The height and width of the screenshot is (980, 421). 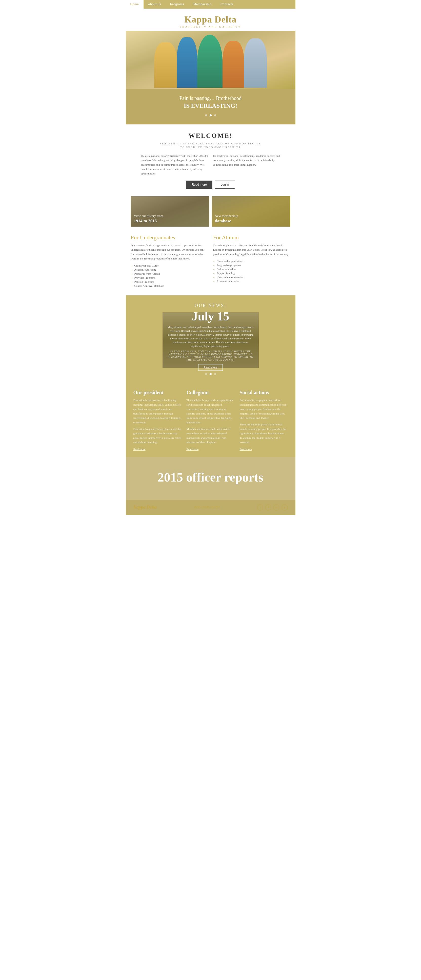 I want to click on list-item: Provider Programs, so click(x=170, y=278).